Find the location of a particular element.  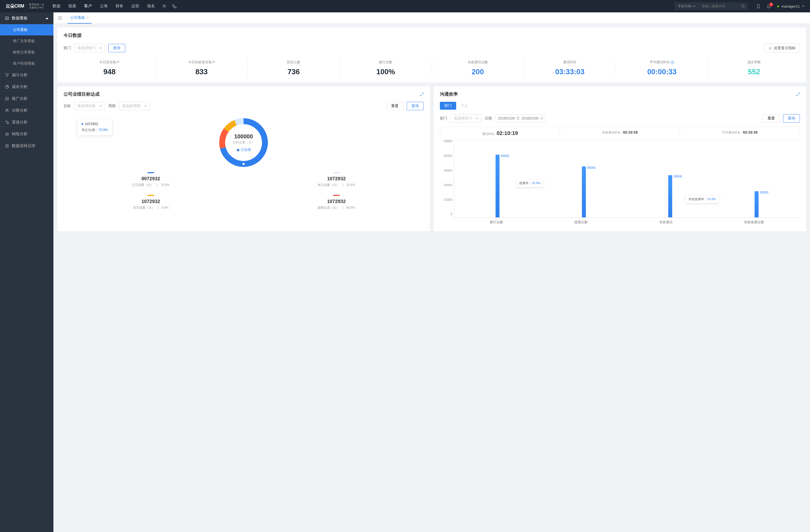

search-icon is located at coordinates (743, 6).